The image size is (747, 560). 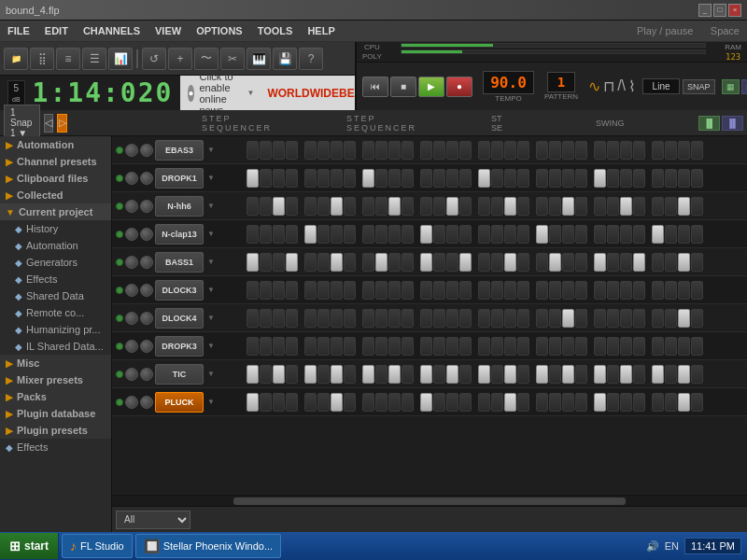 What do you see at coordinates (30, 546) in the screenshot?
I see `start-button: ⊞ start` at bounding box center [30, 546].